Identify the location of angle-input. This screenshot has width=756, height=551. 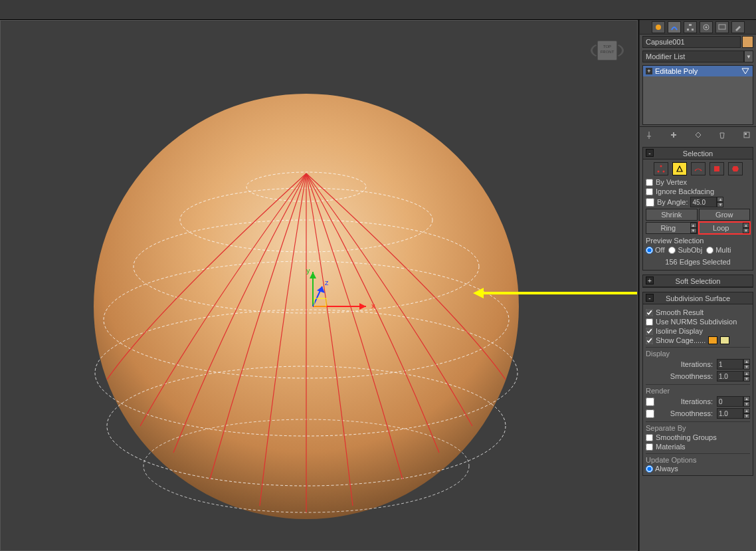
(704, 202).